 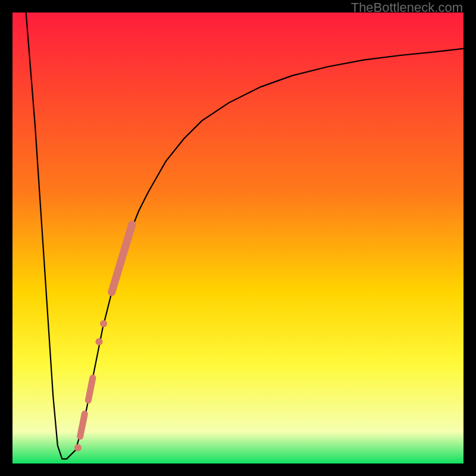 What do you see at coordinates (90, 389) in the screenshot?
I see `segment-short-a` at bounding box center [90, 389].